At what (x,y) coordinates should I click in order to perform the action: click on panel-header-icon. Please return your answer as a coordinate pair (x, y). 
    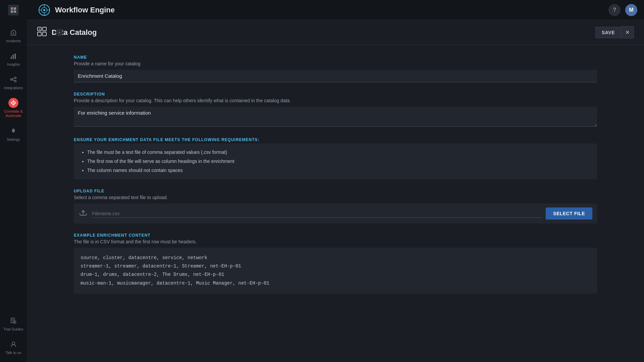
    Looking at the image, I should click on (42, 33).